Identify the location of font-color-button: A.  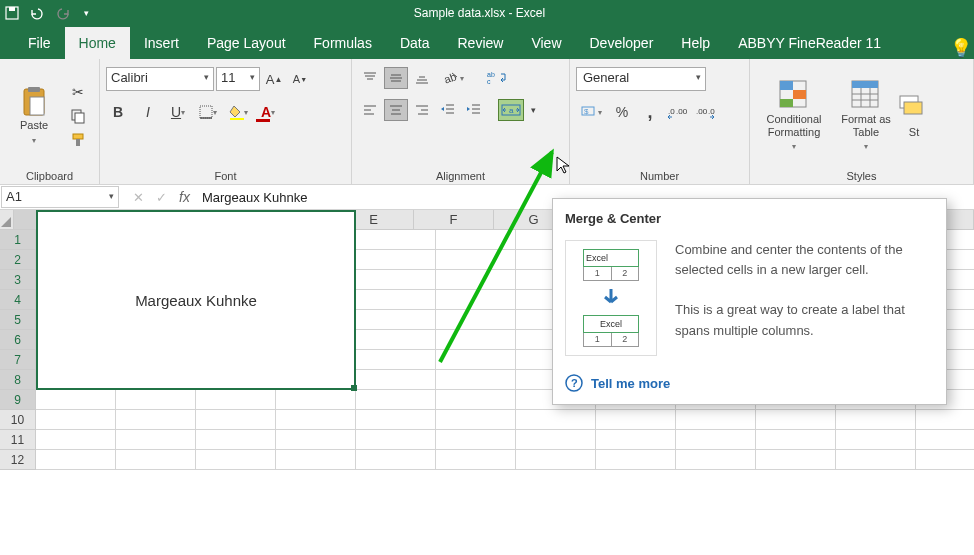
(268, 112).